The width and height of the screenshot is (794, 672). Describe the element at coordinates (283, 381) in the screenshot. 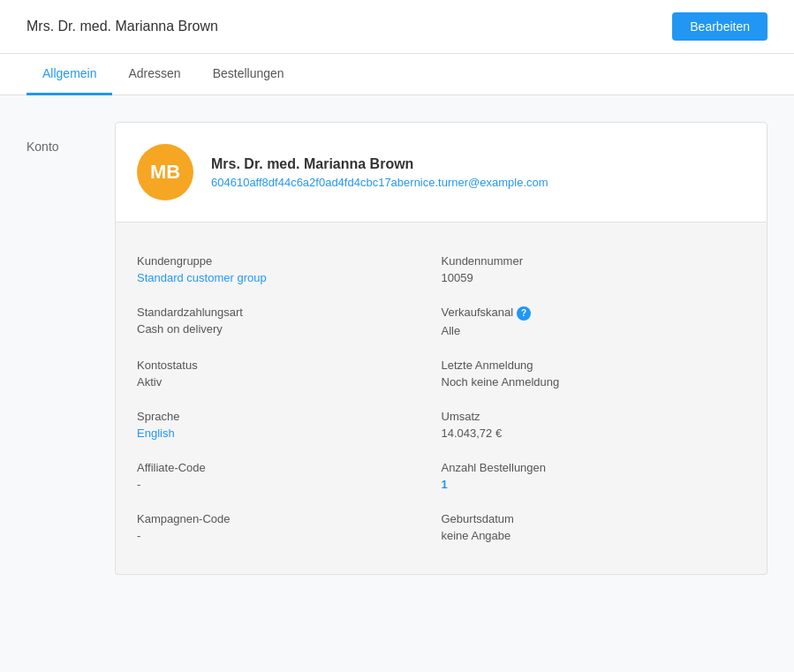

I see `detail-value: Aktiv` at that location.